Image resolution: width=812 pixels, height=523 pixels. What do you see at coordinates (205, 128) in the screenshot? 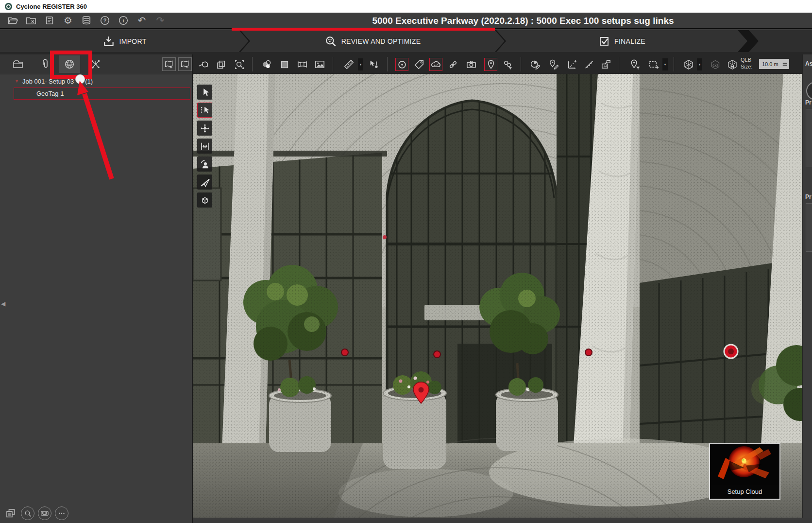
I see `orbit-tool` at bounding box center [205, 128].